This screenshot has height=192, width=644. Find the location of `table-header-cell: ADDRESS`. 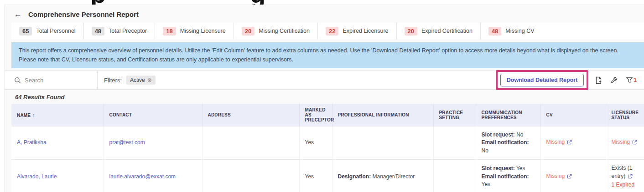

table-header-cell: ADDRESS is located at coordinates (251, 115).